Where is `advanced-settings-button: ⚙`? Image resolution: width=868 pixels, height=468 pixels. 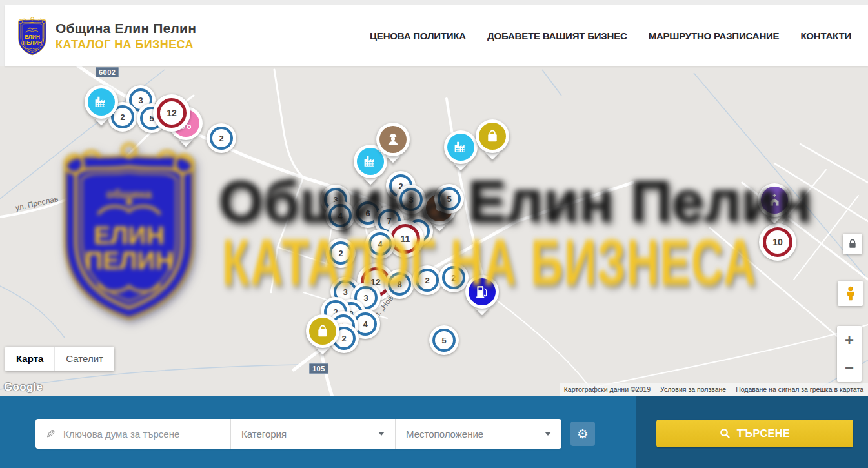 advanced-settings-button: ⚙ is located at coordinates (583, 434).